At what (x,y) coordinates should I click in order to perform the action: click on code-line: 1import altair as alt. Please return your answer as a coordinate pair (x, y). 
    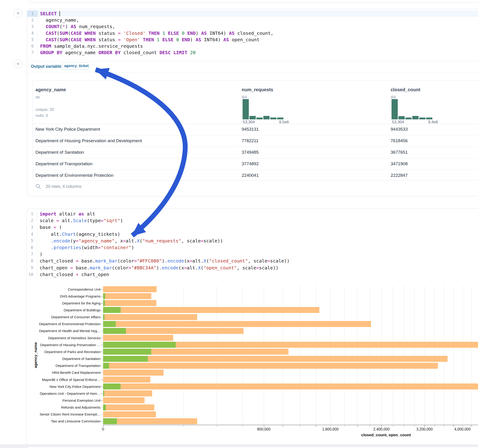
    Looking at the image, I should click on (252, 214).